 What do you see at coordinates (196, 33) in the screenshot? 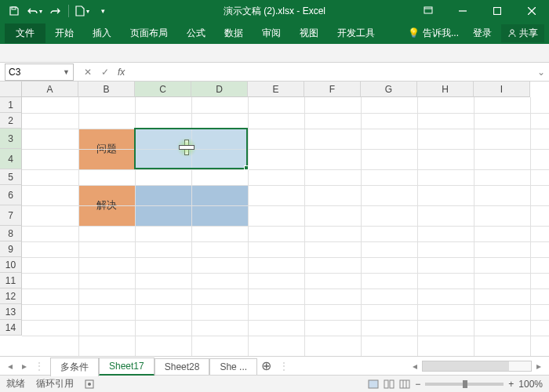
I see `tab-formulas: 公式` at bounding box center [196, 33].